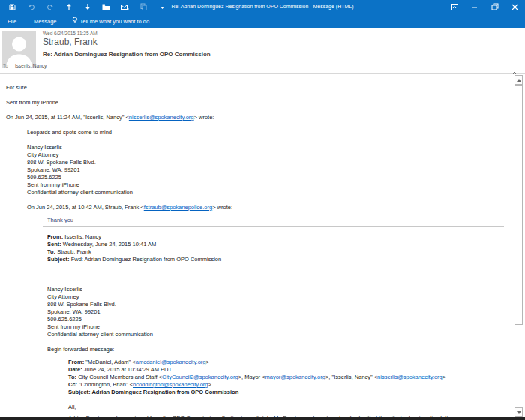 The width and height of the screenshot is (525, 420). Describe the element at coordinates (291, 377) in the screenshot. I see `body-line: To: City Council Members and Staff <City…` at that location.